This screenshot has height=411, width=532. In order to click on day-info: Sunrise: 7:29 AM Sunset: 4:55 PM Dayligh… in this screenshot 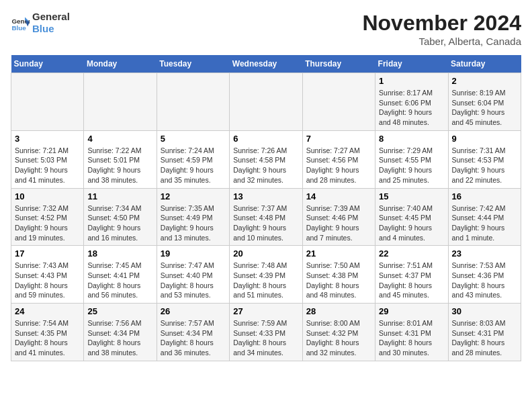, I will do `click(411, 165)`.